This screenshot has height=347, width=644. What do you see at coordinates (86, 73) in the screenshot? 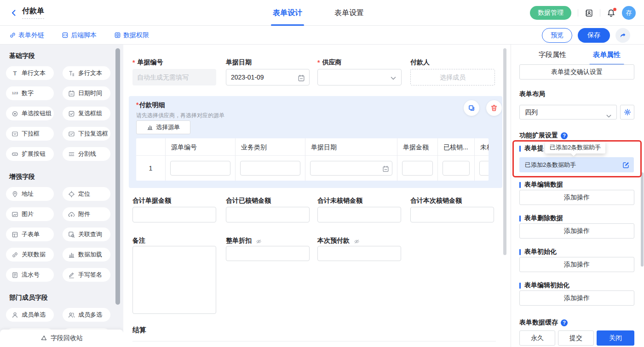
I see `sidebar-item-multi-text: 多行文本` at bounding box center [86, 73].